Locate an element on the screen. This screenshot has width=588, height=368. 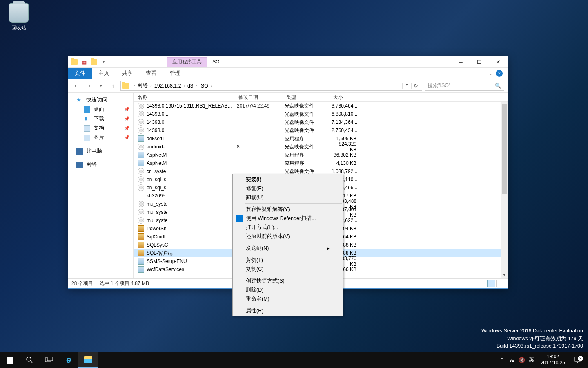
menu-item: 兼容性疑难解答(Y) is located at coordinates (288, 209).